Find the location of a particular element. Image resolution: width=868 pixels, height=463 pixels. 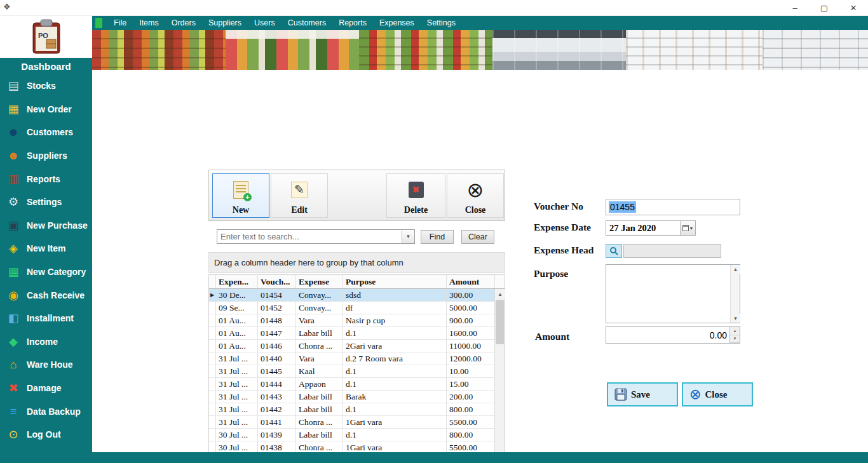

save-button: Save is located at coordinates (642, 394).